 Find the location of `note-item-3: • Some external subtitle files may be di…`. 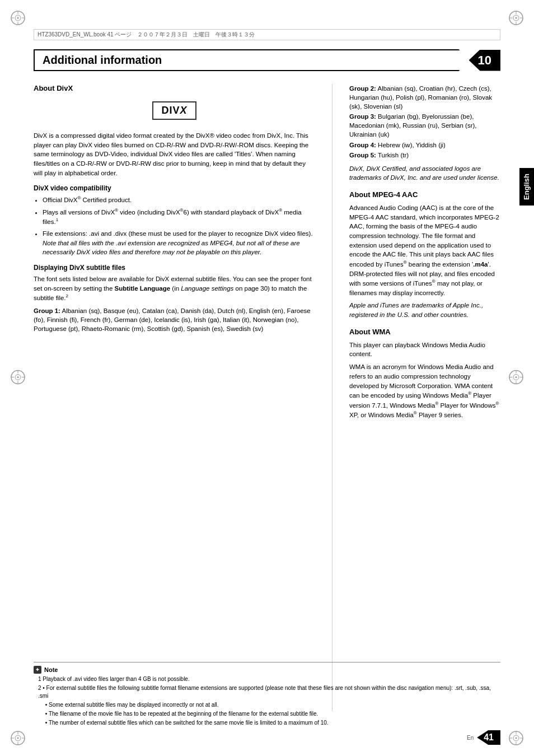

note-item-3: • Some external subtitle files may be di… is located at coordinates (267, 705).